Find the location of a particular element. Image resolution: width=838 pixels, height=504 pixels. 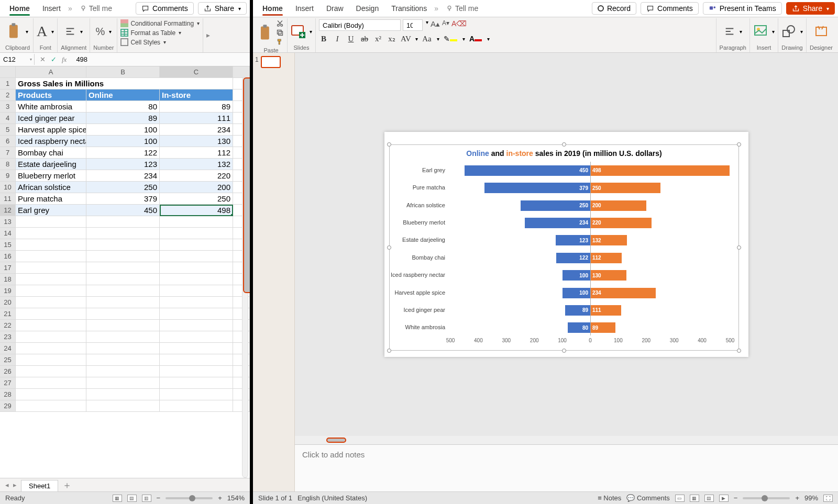

record-button: Record is located at coordinates (614, 8).